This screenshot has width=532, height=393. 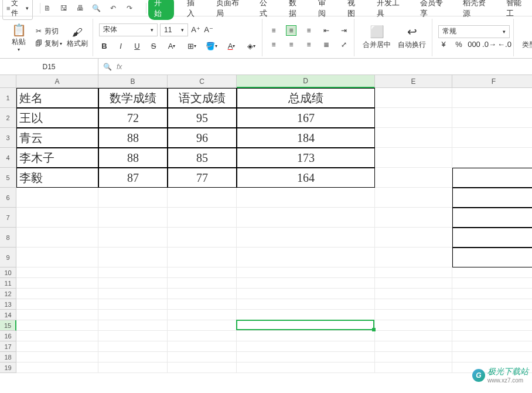 What do you see at coordinates (377, 38) in the screenshot?
I see `merge-center-button: ⬜合并居中` at bounding box center [377, 38].